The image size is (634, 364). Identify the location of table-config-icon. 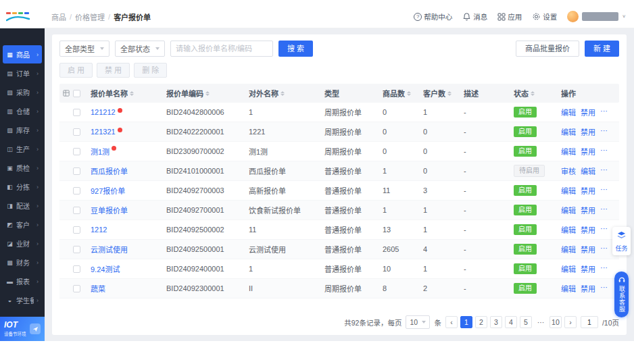
(66, 93).